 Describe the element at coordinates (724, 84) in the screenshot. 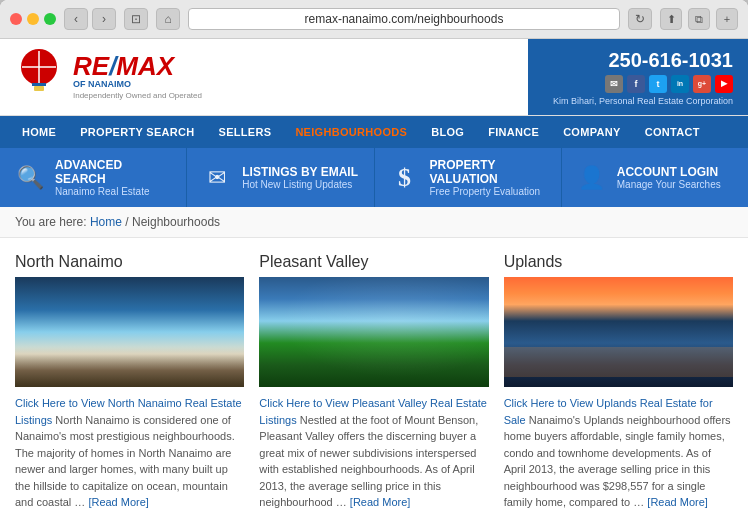

I see `youtube-social-icon: ▶` at that location.